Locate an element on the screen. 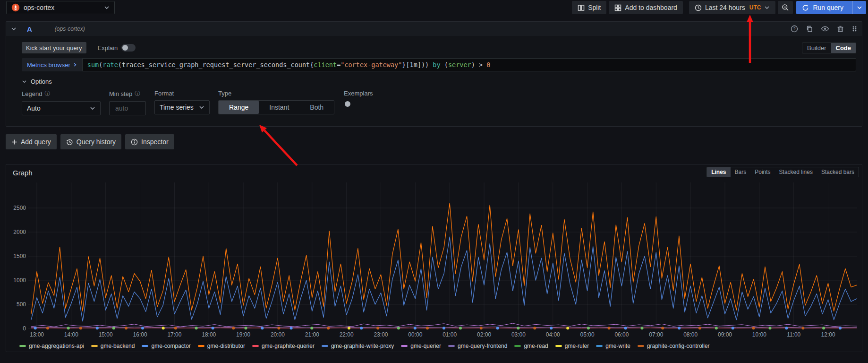  run-query-label: Run query is located at coordinates (828, 8).